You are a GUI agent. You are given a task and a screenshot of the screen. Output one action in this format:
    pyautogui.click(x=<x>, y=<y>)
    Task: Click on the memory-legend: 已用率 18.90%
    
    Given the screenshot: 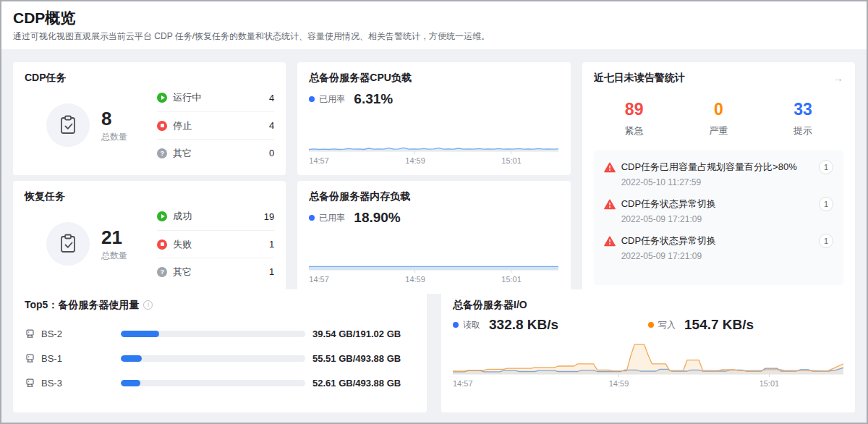 What is the action you would take?
    pyautogui.click(x=434, y=218)
    